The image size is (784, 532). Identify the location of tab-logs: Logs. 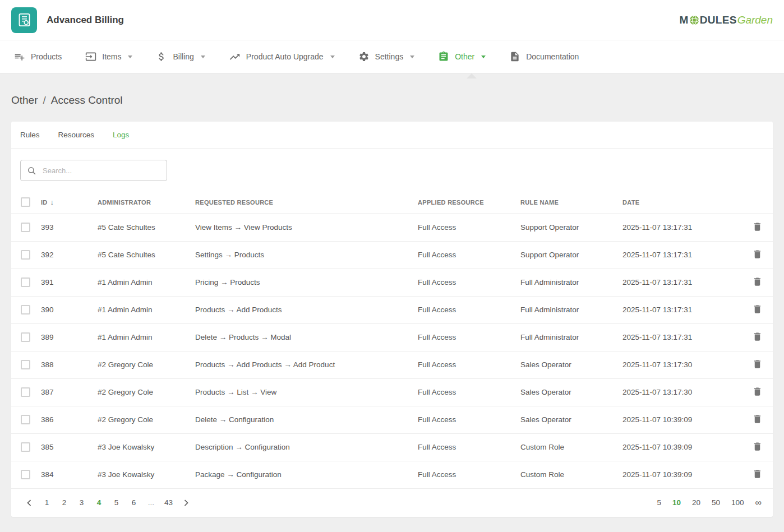
(121, 135).